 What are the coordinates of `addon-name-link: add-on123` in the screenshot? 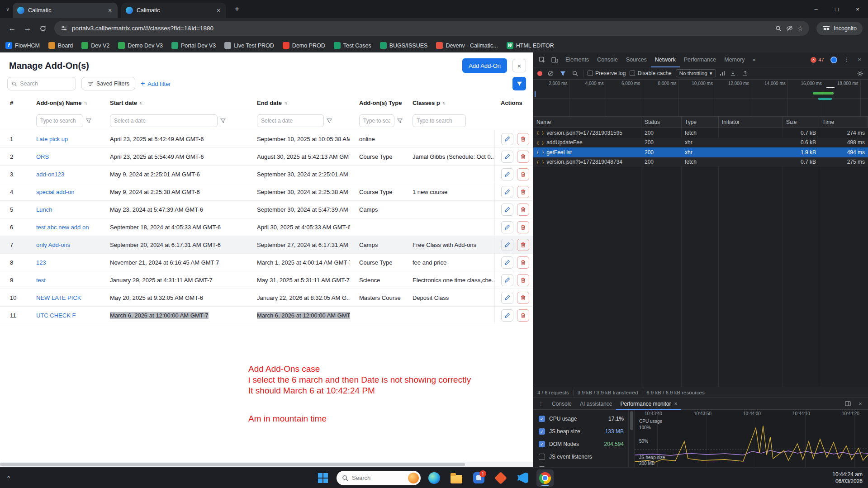 It's located at (50, 175).